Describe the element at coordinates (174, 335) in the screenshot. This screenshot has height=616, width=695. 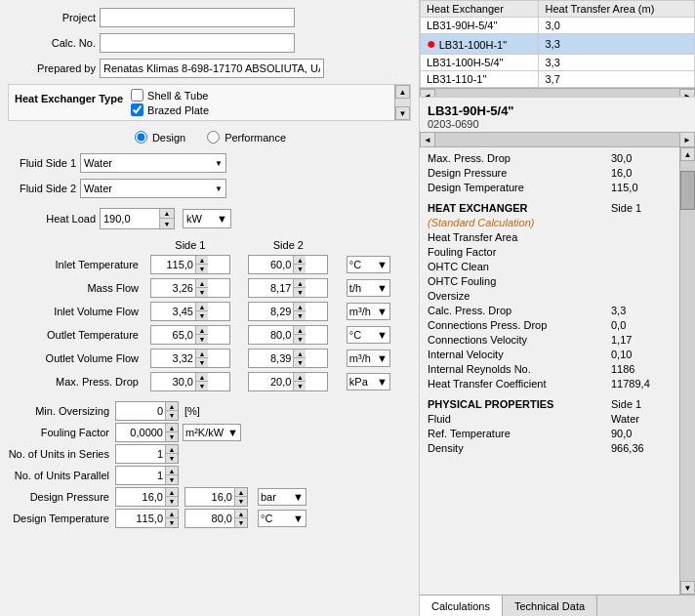
I see `outlet-temp-s1-input` at that location.